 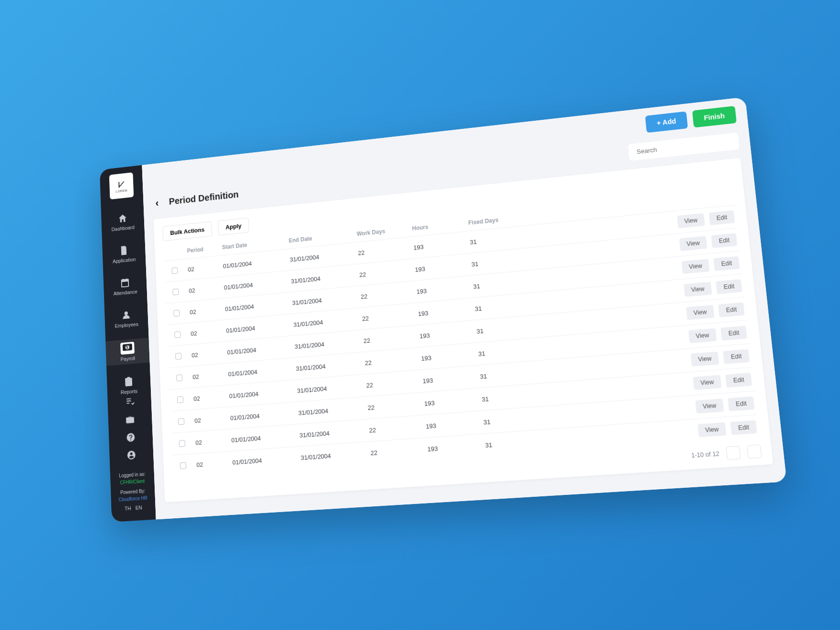 I want to click on nav-label: Payroll, so click(x=128, y=358).